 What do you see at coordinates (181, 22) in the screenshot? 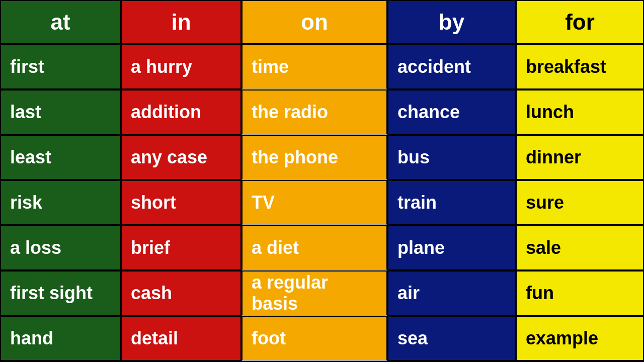
I see `header-in: in` at bounding box center [181, 22].